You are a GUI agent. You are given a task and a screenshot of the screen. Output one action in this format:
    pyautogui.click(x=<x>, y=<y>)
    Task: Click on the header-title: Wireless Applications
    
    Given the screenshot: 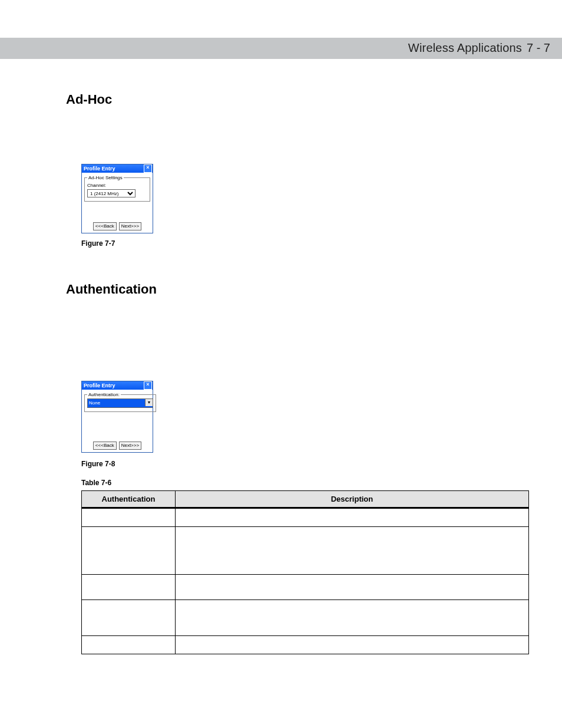 What is the action you would take?
    pyautogui.click(x=465, y=48)
    